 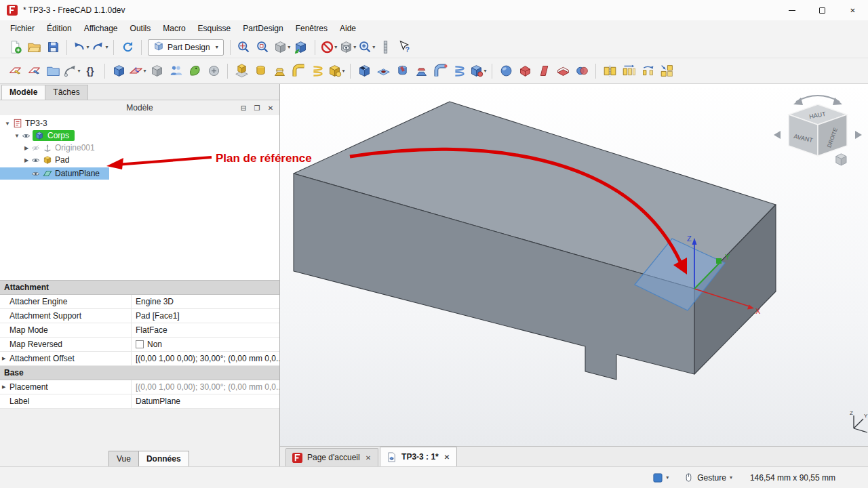 I want to click on tab-modele: Modèle, so click(x=23, y=92).